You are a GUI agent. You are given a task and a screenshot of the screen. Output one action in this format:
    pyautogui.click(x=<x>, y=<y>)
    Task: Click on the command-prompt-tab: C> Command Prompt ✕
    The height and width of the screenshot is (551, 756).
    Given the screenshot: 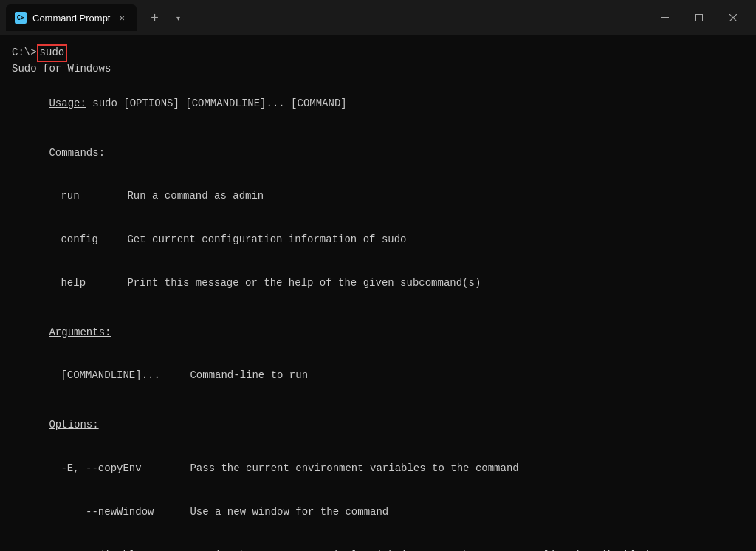 What is the action you would take?
    pyautogui.click(x=71, y=18)
    